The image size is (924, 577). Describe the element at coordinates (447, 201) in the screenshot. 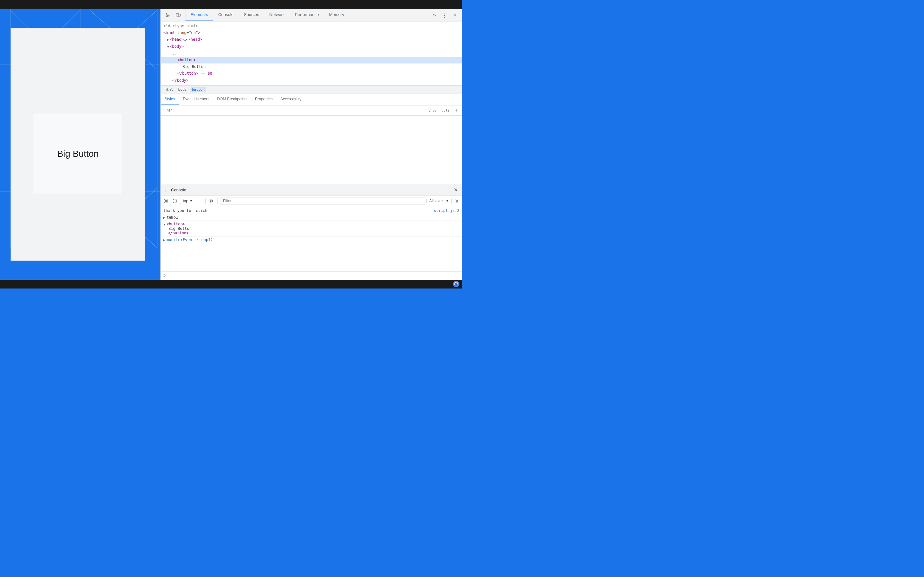

I see `levels-dropdown-arrow: ▼` at that location.